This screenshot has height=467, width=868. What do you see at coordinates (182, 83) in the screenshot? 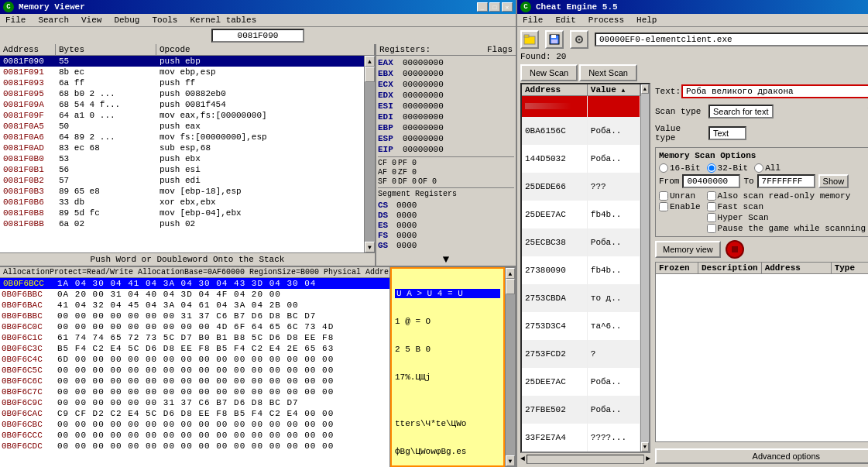
I see `disasm-row: 0081F093 6a ff push ff` at bounding box center [182, 83].